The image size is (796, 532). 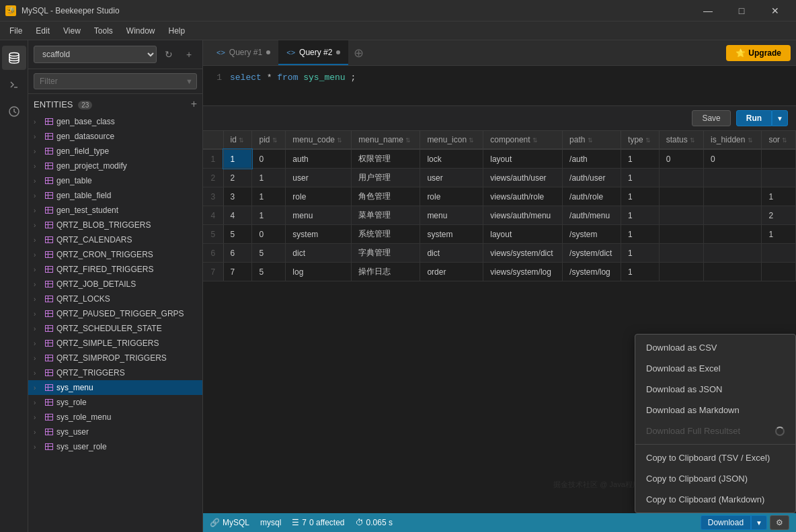 I want to click on sidebar-item-qrtz_simprop_triggers: › QRTZ_SIMPROP_TRIGGERS, so click(x=116, y=358).